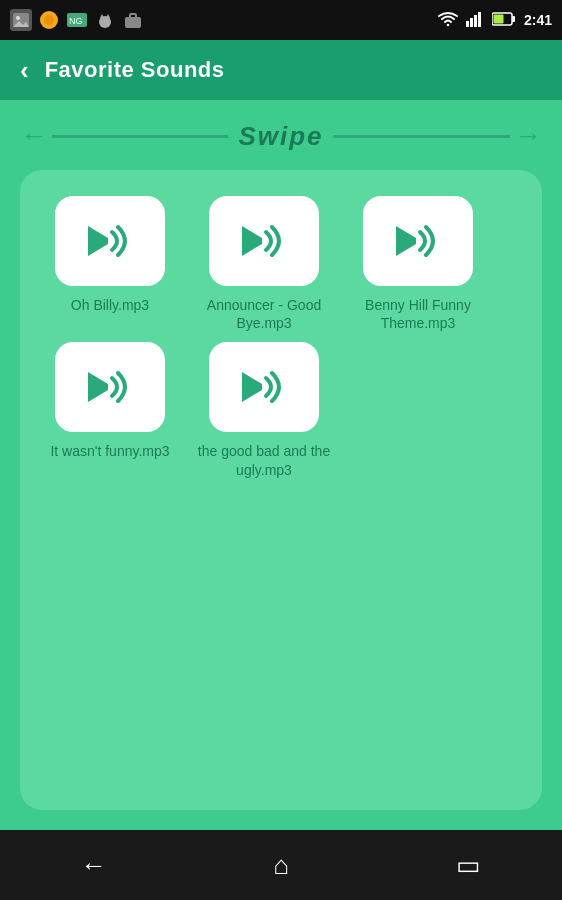 Image resolution: width=562 pixels, height=900 pixels. What do you see at coordinates (135, 70) in the screenshot?
I see `page-title: Favorite Sounds` at bounding box center [135, 70].